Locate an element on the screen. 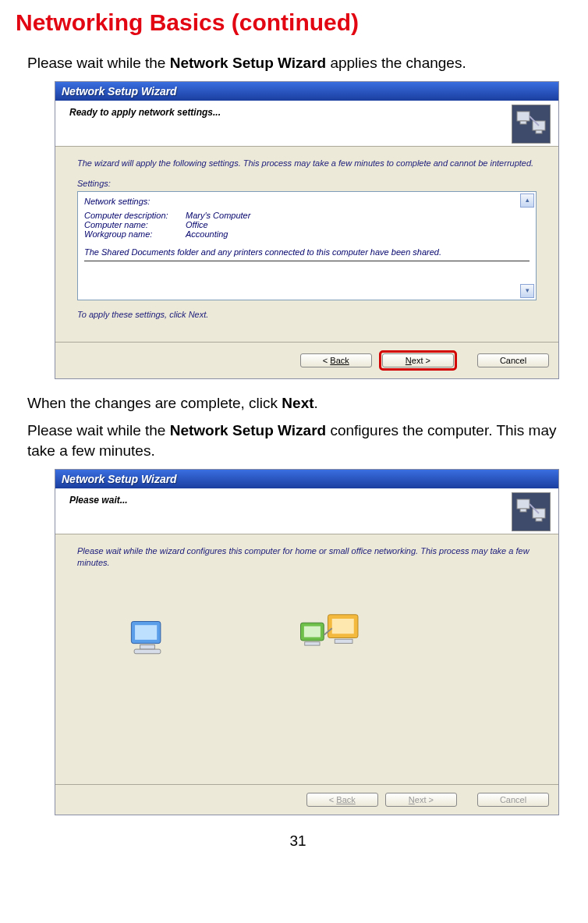  next-label-rest: ext > is located at coordinates (421, 360).